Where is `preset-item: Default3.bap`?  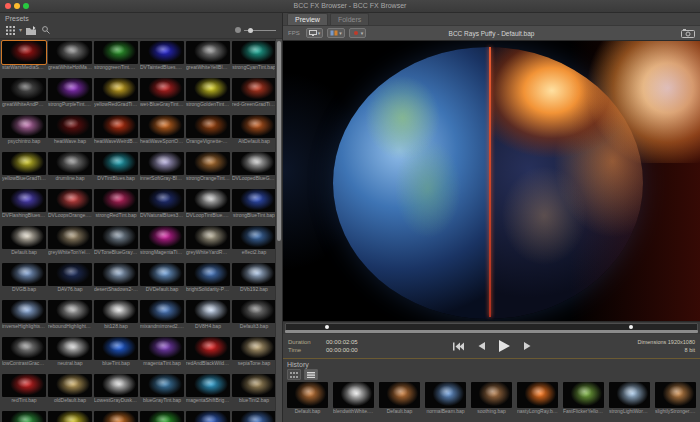
preset-item: Default3.bap is located at coordinates (254, 314).